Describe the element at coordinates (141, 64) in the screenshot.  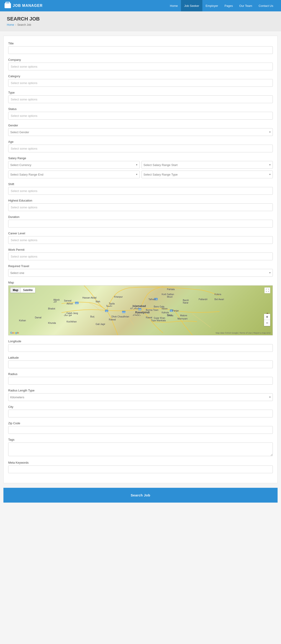
I see `company-group: Company` at that location.